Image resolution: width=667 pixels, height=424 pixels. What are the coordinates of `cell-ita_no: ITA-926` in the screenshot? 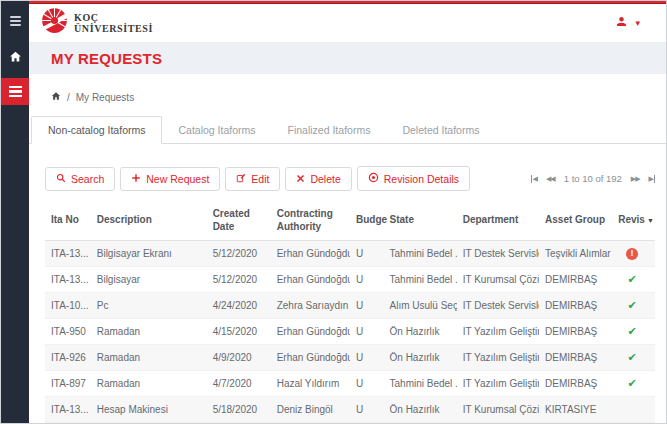 It's located at (68, 358).